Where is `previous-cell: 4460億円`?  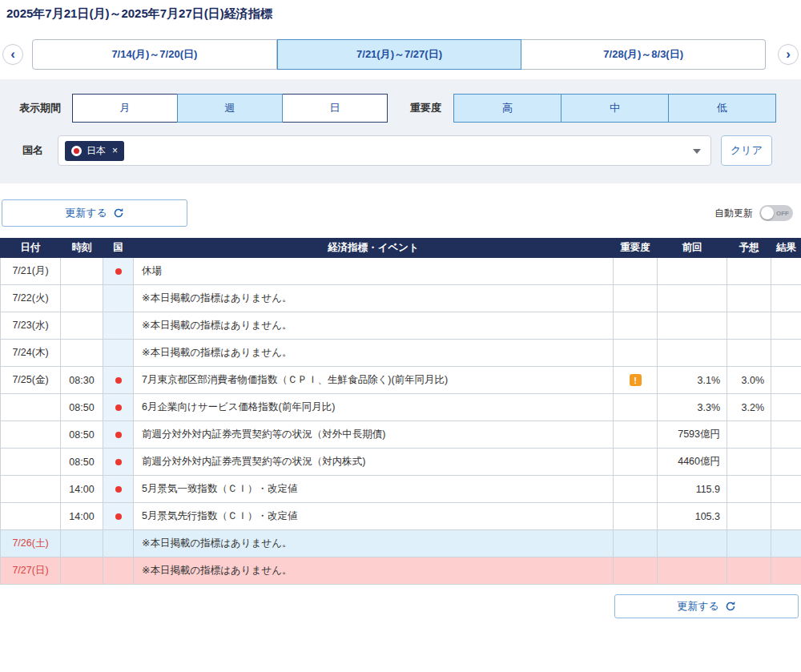 previous-cell: 4460億円 is located at coordinates (692, 462).